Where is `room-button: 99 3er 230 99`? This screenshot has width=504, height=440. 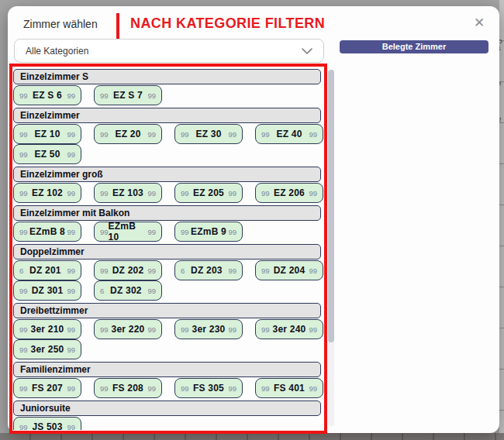
room-button: 99 3er 230 99 is located at coordinates (209, 329).